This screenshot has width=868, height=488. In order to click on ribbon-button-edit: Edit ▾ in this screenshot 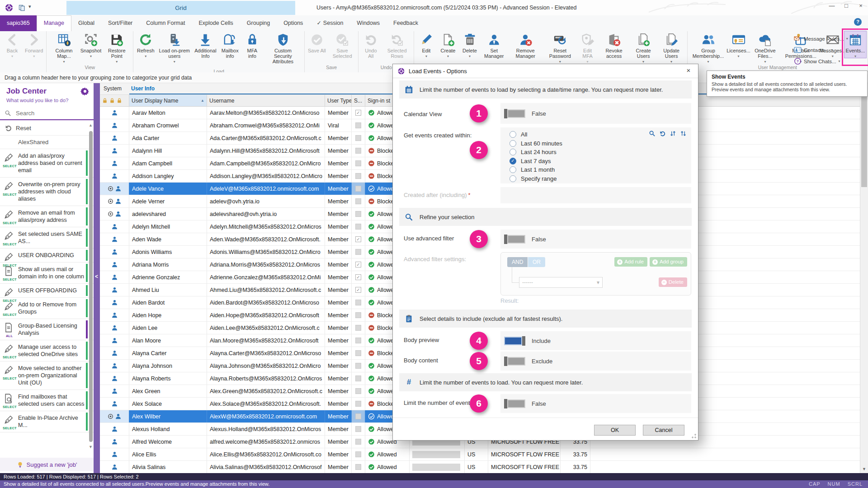, I will do `click(426, 44)`.